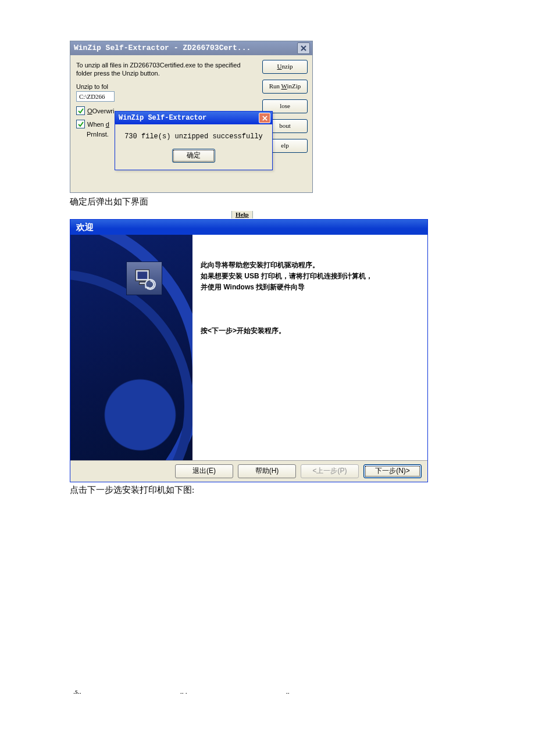  What do you see at coordinates (308, 277) in the screenshot?
I see `wizard-line2: 如果想要安装 USB 打印机，请将打印机连接到计算机，` at bounding box center [308, 277].